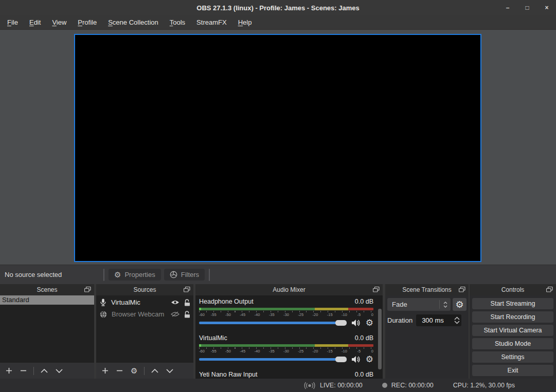 The width and height of the screenshot is (556, 392). I want to click on control-button: Exit, so click(513, 370).